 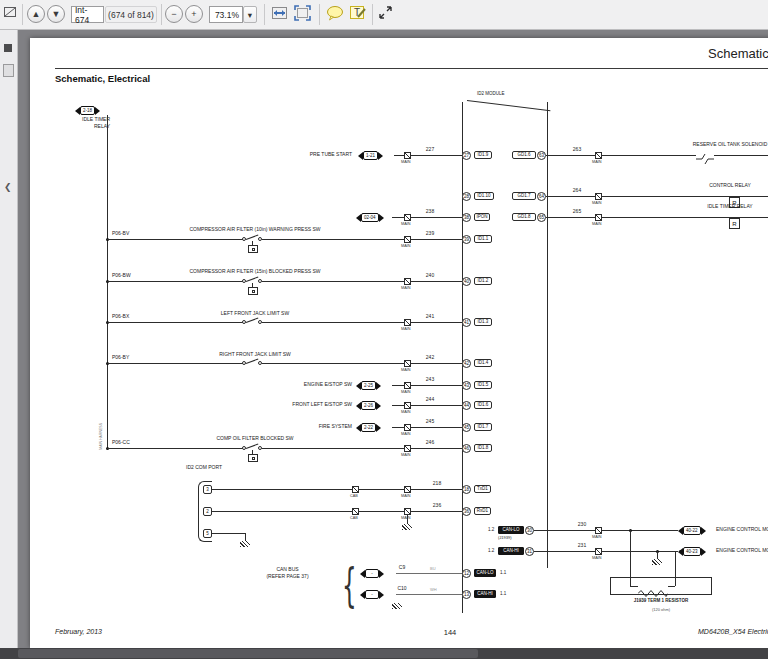 I want to click on zoom-dropdown-button: ▾, so click(x=250, y=14).